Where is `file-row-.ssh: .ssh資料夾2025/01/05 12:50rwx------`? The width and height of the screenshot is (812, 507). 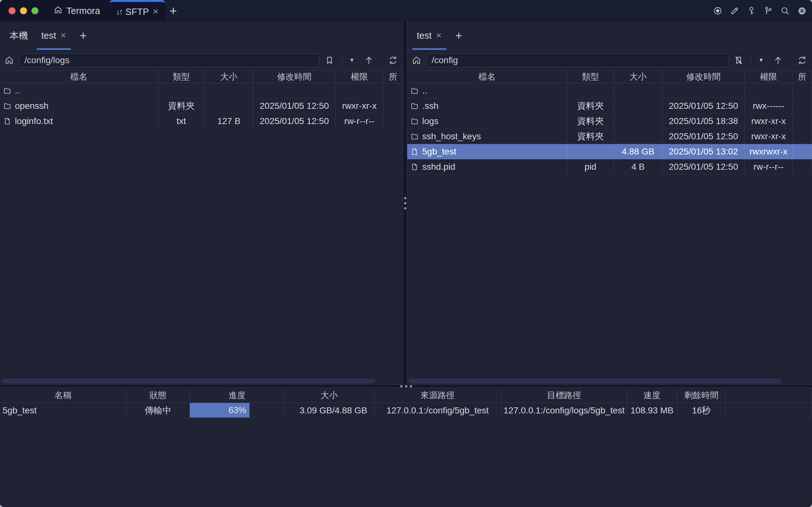 file-row-.ssh: .ssh資料夾2025/01/05 12:50rwx------ is located at coordinates (610, 106).